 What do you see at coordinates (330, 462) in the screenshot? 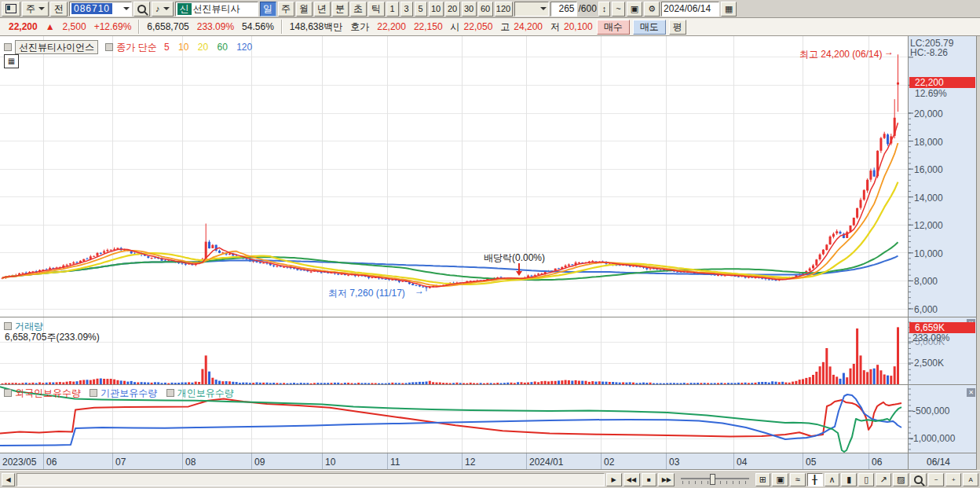
I see `date-tick: 10` at bounding box center [330, 462].